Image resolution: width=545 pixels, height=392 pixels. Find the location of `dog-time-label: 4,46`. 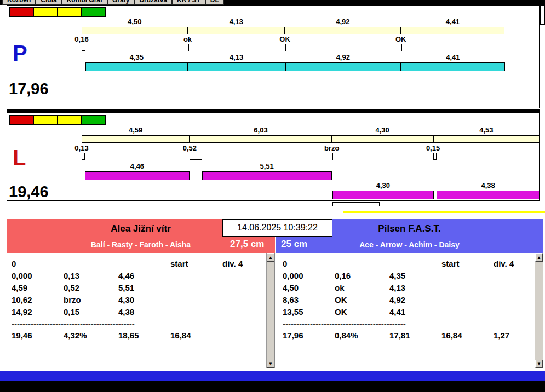

dog-time-label: 4,46 is located at coordinates (137, 166).